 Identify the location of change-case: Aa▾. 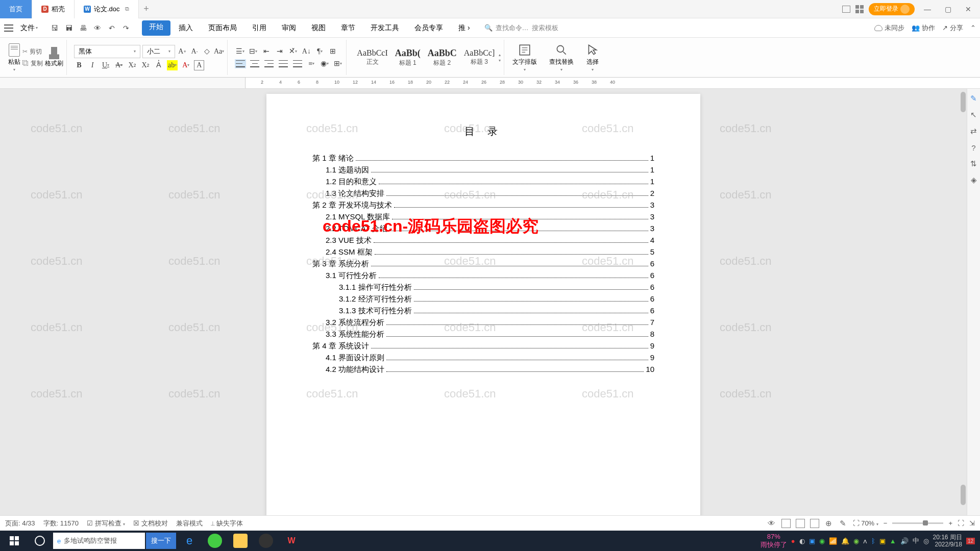
(219, 52).